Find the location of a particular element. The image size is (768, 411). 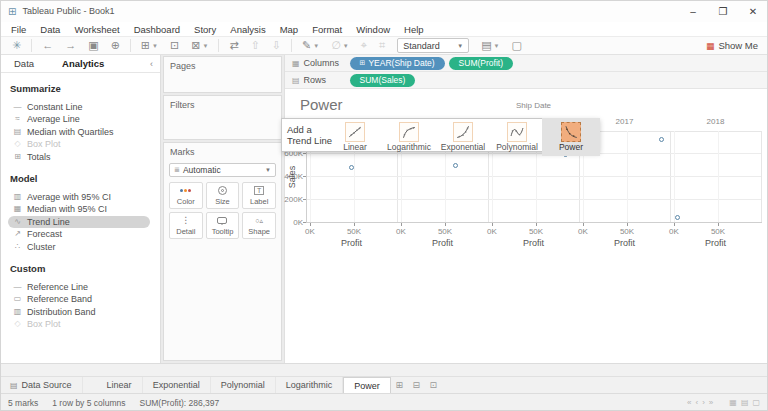

share-icon: ▤ is located at coordinates (486, 46).